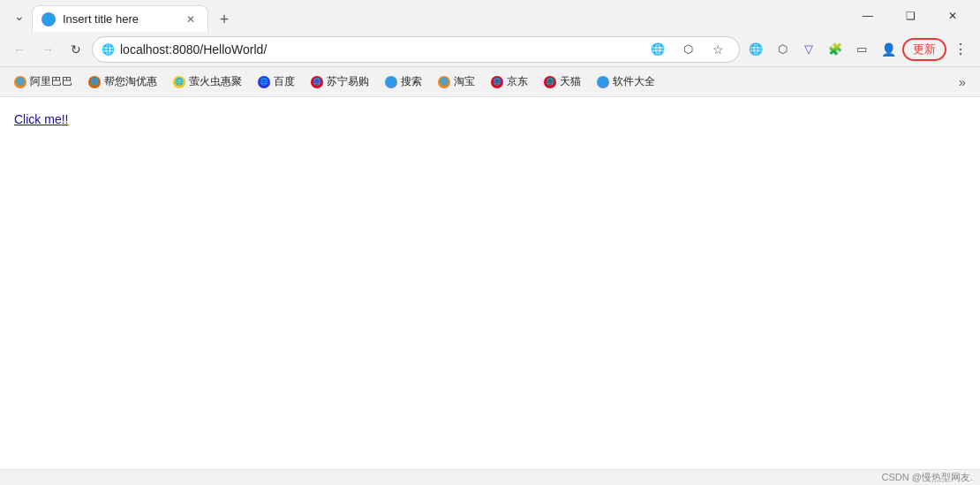 The image size is (980, 485). What do you see at coordinates (961, 49) in the screenshot?
I see `menu-button: ⋮` at bounding box center [961, 49].